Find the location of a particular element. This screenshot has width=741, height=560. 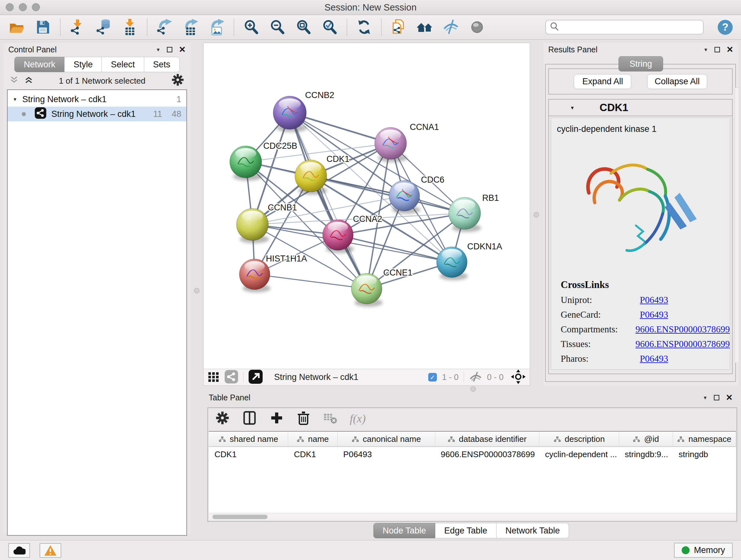

node-CDK1: CDK1 is located at coordinates (322, 174).